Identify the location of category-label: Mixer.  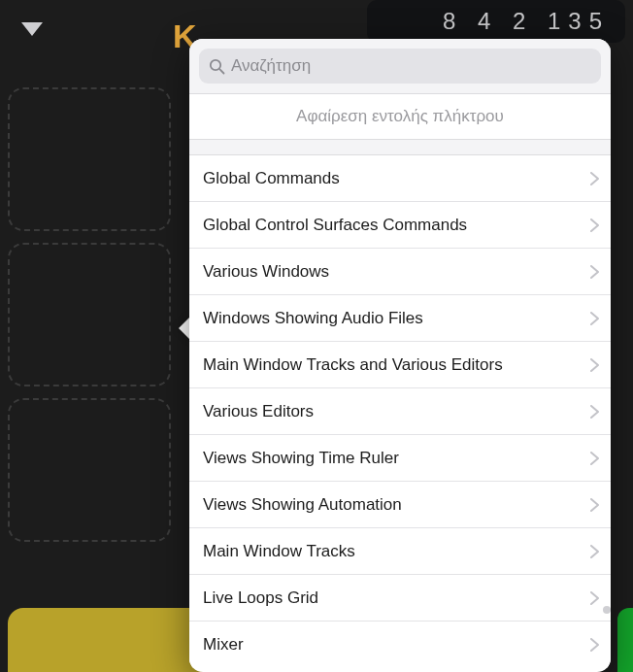
(223, 645).